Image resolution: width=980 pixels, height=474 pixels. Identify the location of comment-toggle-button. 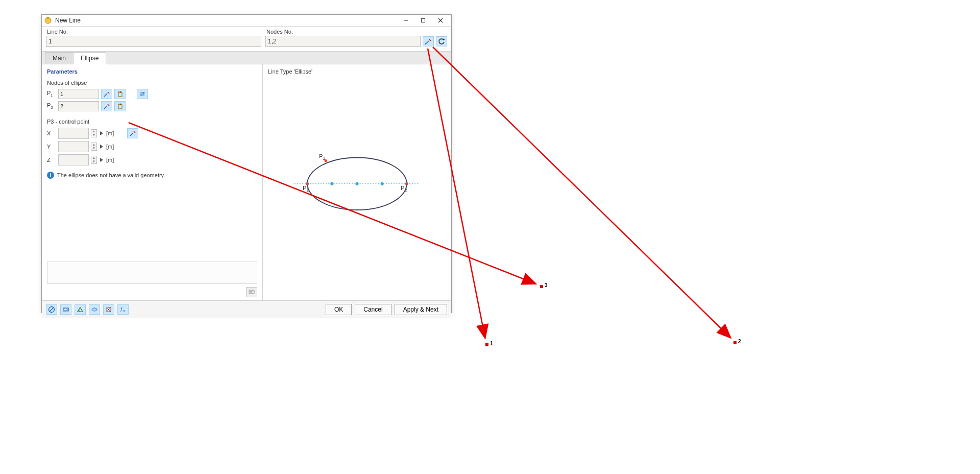
(252, 292).